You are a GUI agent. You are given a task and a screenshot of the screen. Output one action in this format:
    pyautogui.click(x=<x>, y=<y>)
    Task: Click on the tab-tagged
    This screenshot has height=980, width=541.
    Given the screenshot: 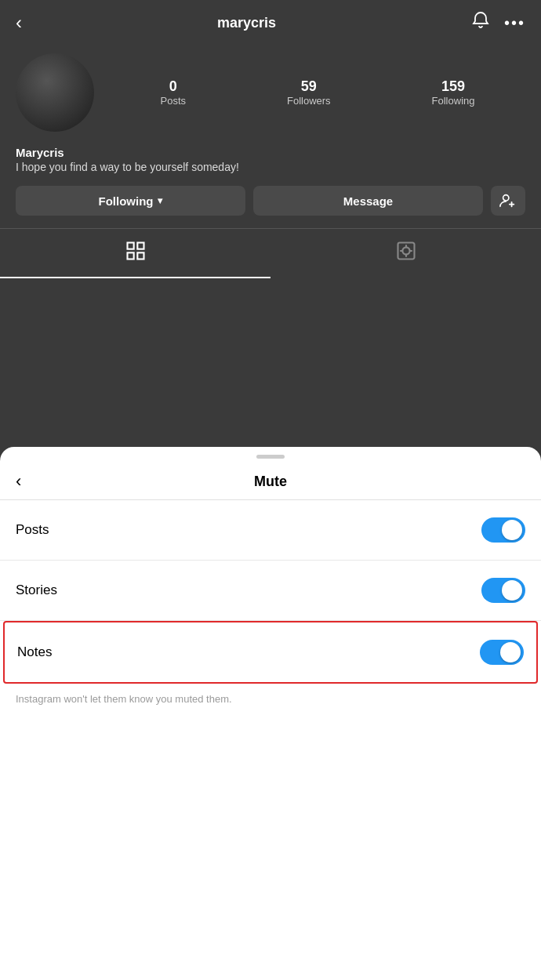 What is the action you would take?
    pyautogui.click(x=406, y=254)
    